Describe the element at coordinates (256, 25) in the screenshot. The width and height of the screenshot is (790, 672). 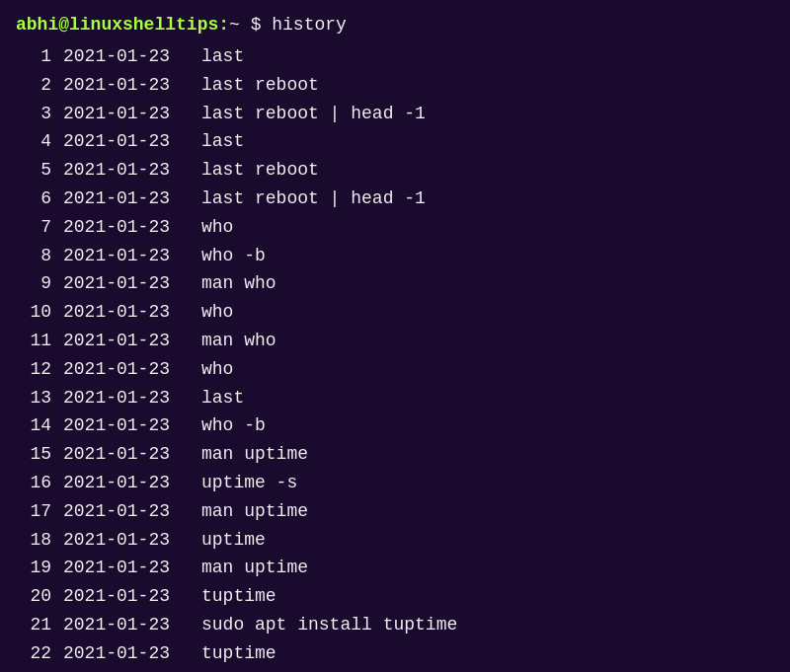
I see `prompt-dollar: $` at that location.